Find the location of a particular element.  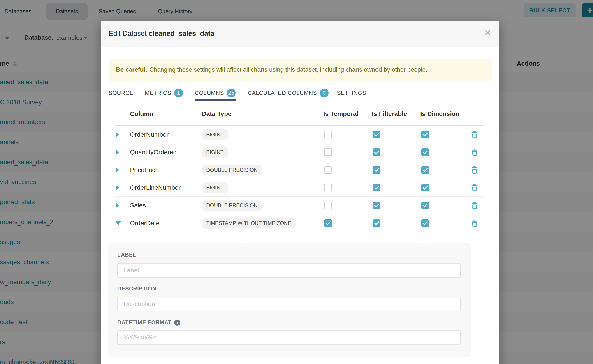

modal-title-prefix: Edit Dataset is located at coordinates (128, 34).